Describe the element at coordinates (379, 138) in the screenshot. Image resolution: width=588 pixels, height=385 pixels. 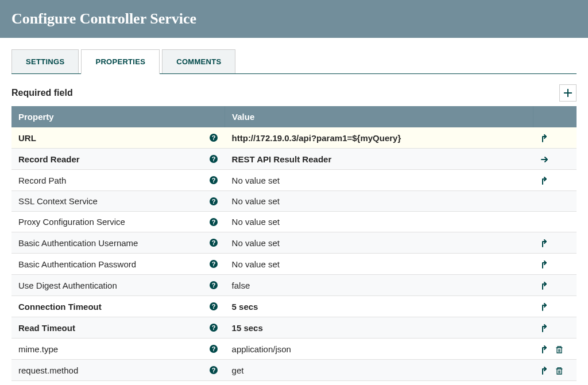
I see `property-value-cell: http://172.19.0.3/api?param1=${myQuery}` at that location.